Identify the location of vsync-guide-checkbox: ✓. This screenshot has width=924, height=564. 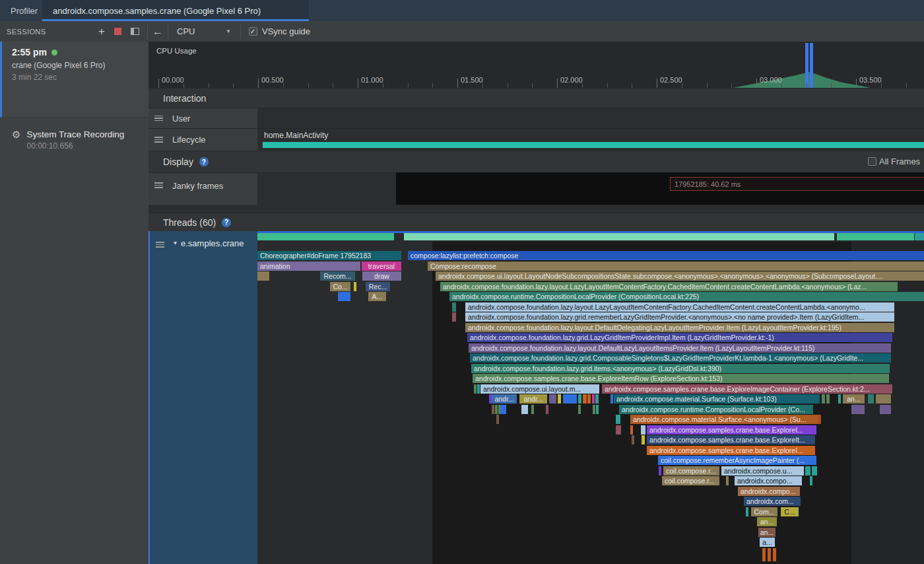
(253, 32).